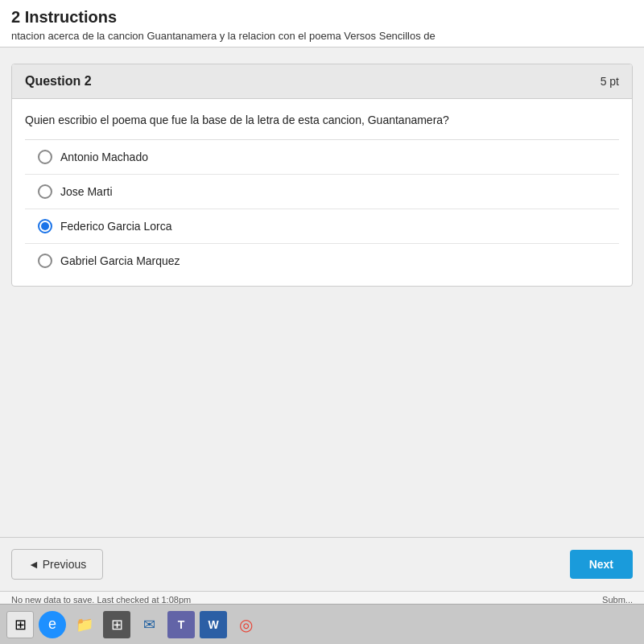  Describe the element at coordinates (105, 157) in the screenshot. I see `option-label-antonio-machado: Antonio Machado` at that location.